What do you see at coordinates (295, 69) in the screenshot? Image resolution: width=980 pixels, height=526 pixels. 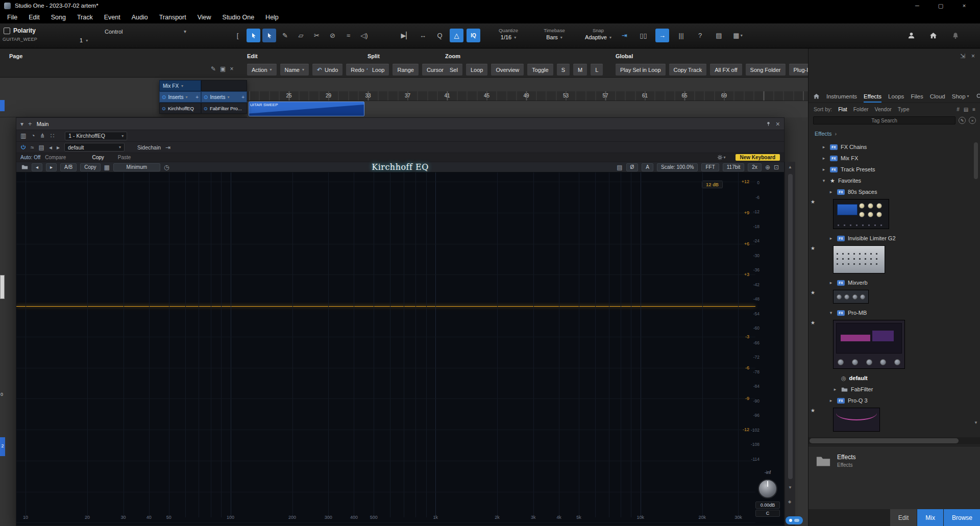 I see `name-button: Name▾` at bounding box center [295, 69].